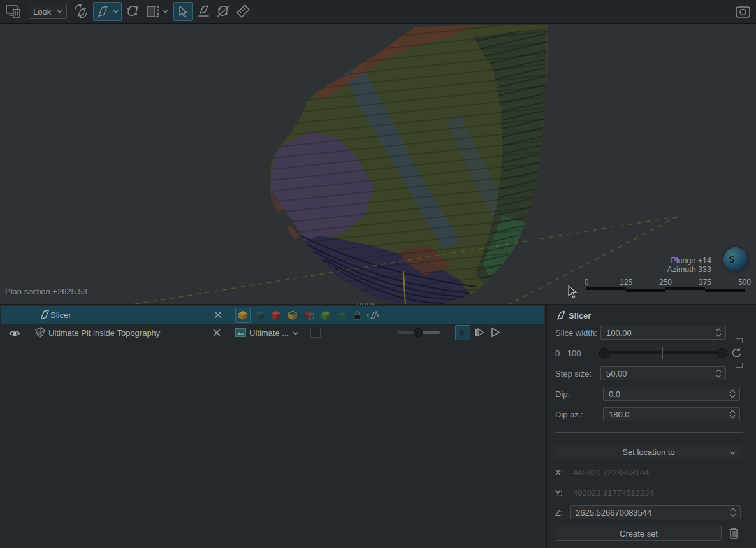 This screenshot has height=548, width=756. I want to click on group-bracket-top, so click(739, 341).